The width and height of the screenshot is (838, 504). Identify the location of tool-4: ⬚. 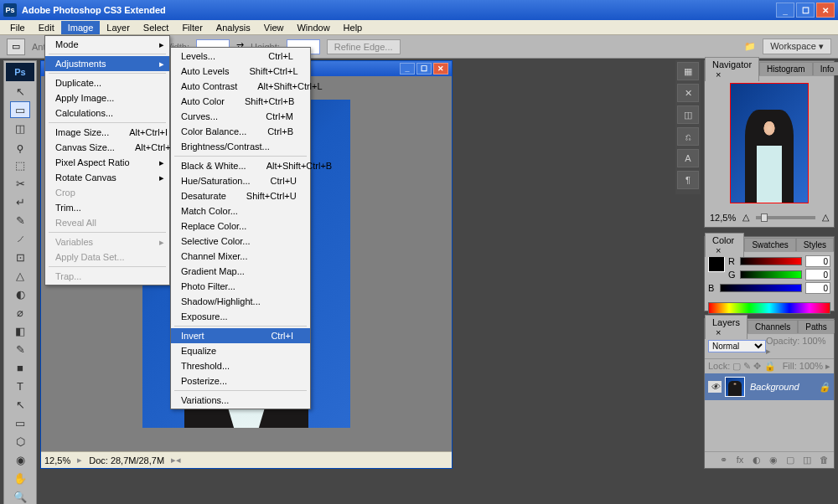
(20, 165).